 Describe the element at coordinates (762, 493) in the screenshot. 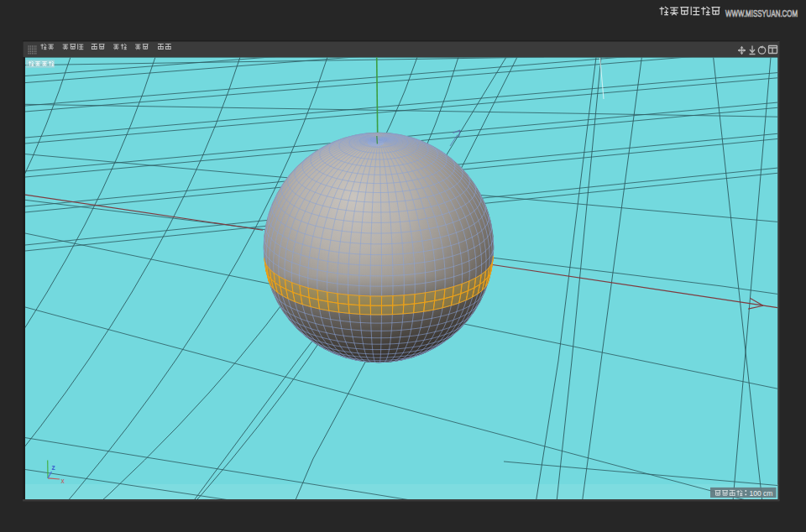

I see `svg-text: 100 cm` at that location.